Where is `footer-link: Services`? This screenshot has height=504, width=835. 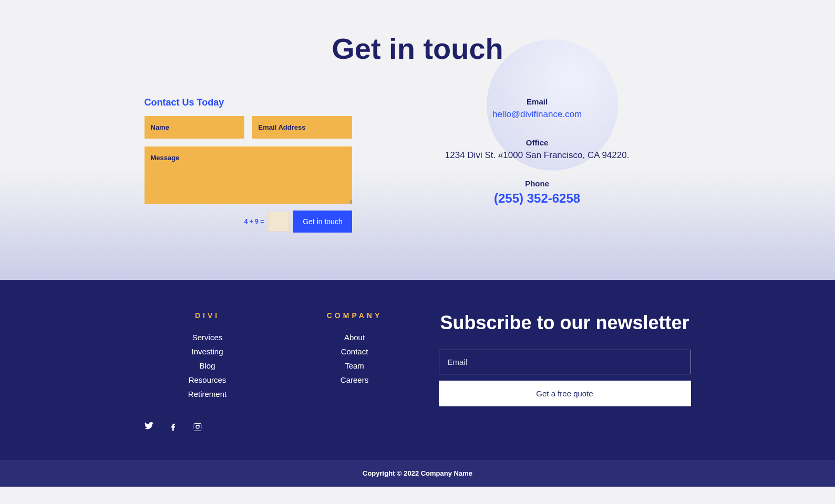
footer-link: Services is located at coordinates (208, 337).